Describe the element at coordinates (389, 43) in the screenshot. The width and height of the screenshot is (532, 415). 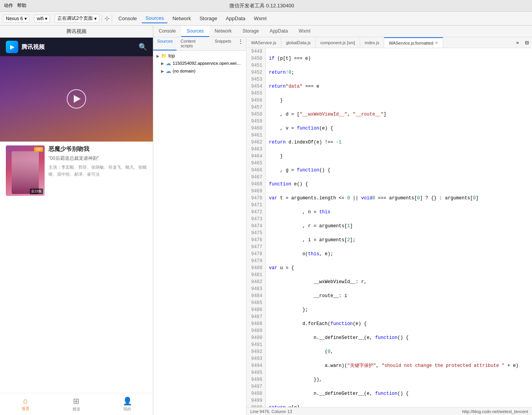
I see `code-tabs: WAService.js globalData.js component.js …` at that location.